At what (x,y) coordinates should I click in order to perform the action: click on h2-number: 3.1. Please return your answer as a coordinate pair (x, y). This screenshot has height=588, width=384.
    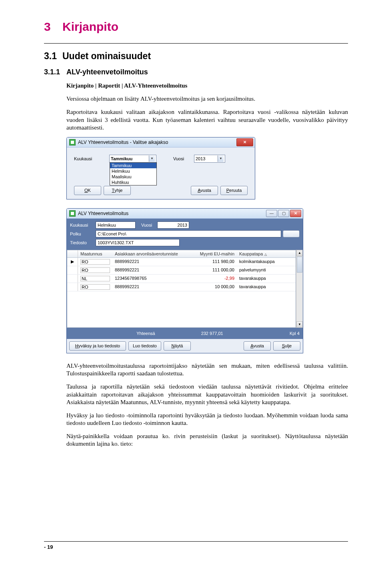
    Looking at the image, I should click on (53, 56).